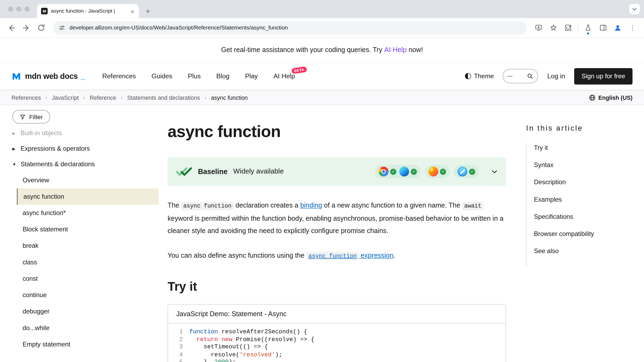 This screenshot has width=644, height=362. Describe the element at coordinates (88, 11) in the screenshot. I see `browser-tab: M async function - JavaScript | ×` at that location.